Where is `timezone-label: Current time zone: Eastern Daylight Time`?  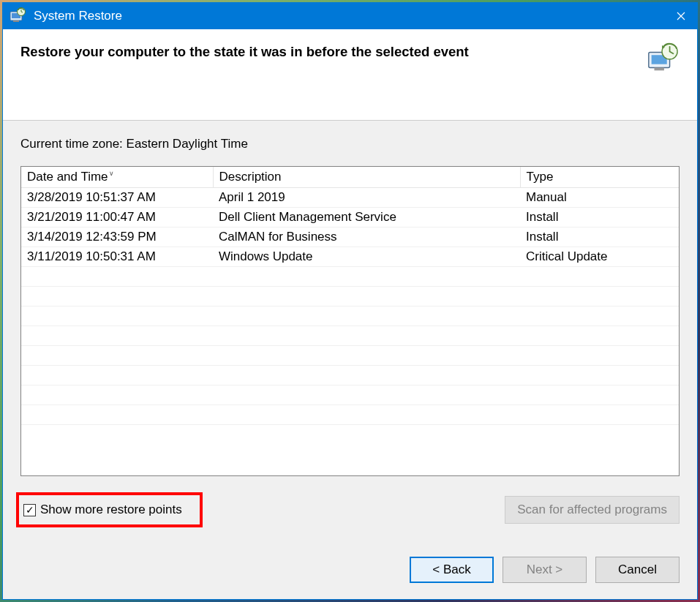 timezone-label: Current time zone: Eastern Daylight Time is located at coordinates (350, 144).